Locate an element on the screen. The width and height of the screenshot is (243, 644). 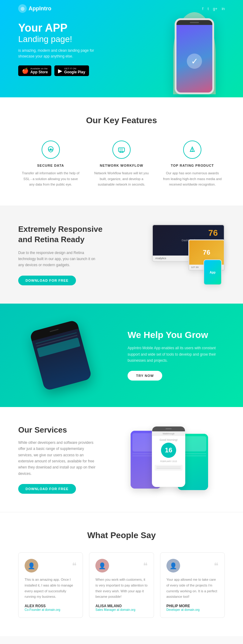
testimonials-title: What People Say is located at coordinates (122, 535).